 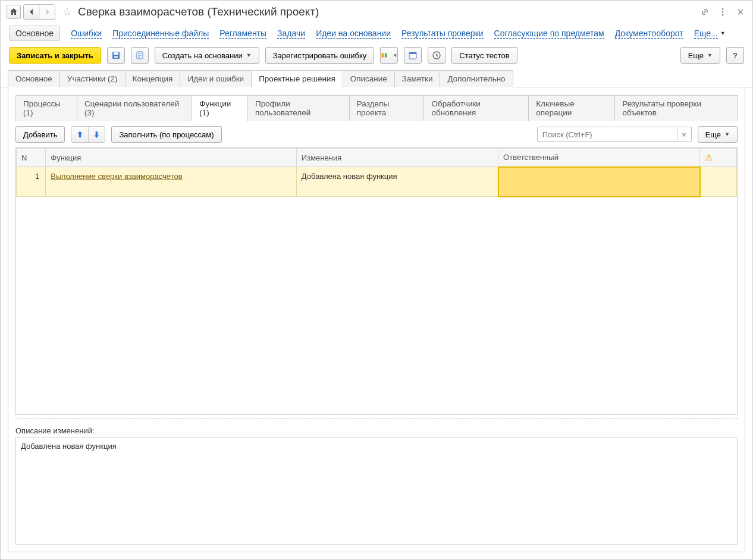 I want to click on tab-project-sections: Разделы проекта, so click(x=387, y=108).